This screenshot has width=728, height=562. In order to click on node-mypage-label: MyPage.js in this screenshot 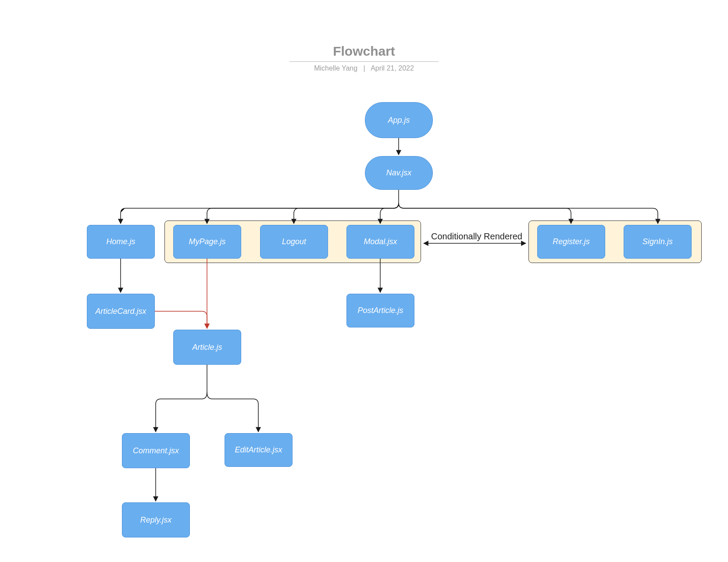, I will do `click(207, 242)`.